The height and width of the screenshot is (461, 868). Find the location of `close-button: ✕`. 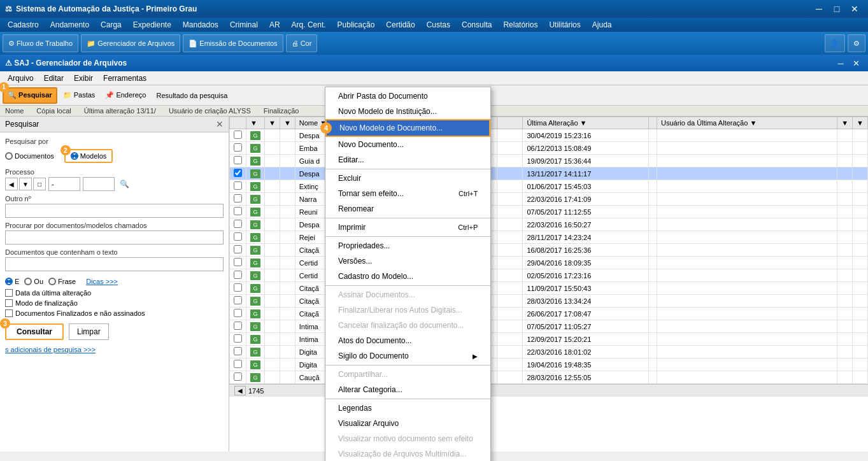

close-button: ✕ is located at coordinates (855, 9).